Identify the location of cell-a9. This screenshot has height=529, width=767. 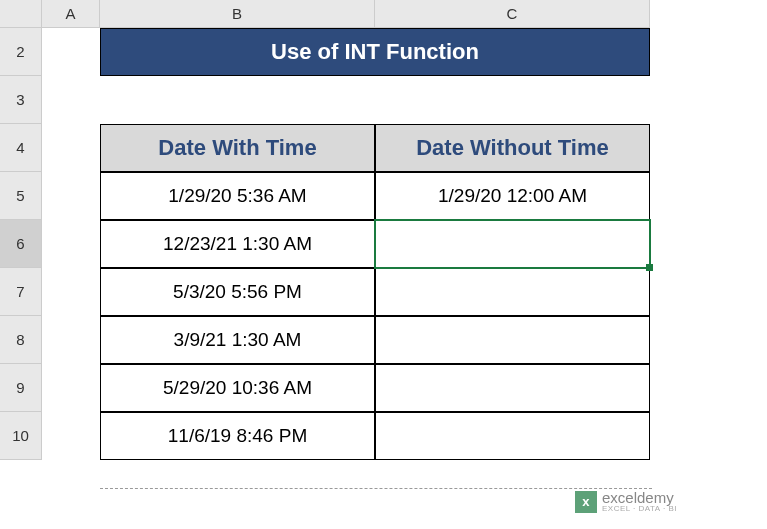
(71, 388).